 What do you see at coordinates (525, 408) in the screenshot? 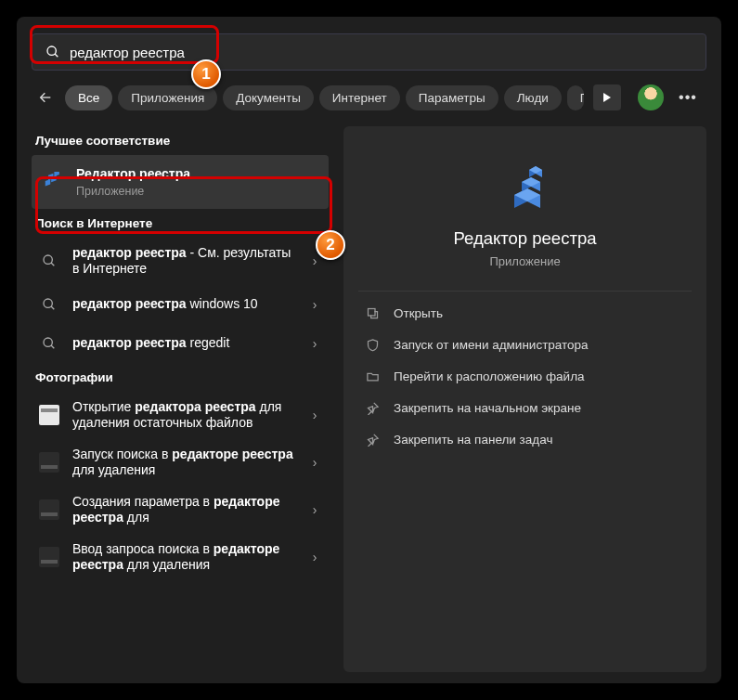
I see `action-pin-start: Закрепить на начальном экране` at bounding box center [525, 408].